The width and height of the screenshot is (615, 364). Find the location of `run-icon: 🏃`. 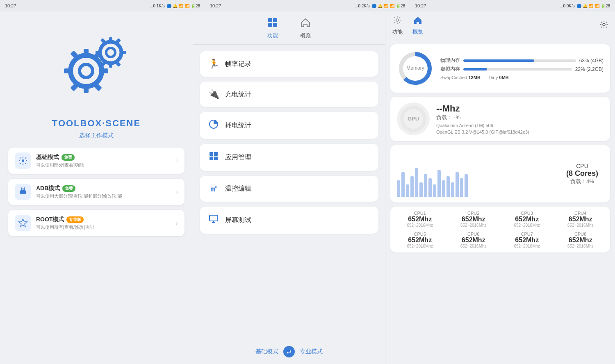

run-icon: 🏃 is located at coordinates (214, 64).